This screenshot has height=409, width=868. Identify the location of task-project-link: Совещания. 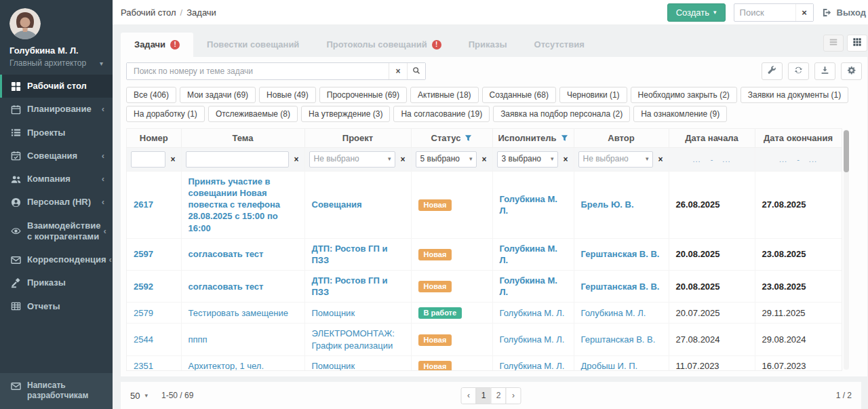
(337, 205).